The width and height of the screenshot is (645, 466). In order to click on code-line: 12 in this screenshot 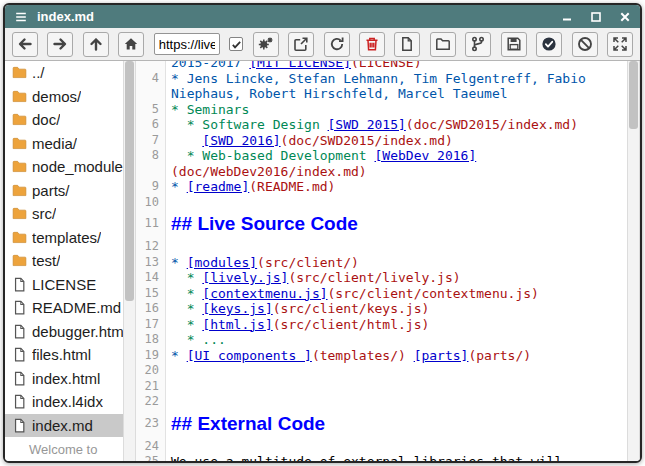, I will do `click(382, 247)`.